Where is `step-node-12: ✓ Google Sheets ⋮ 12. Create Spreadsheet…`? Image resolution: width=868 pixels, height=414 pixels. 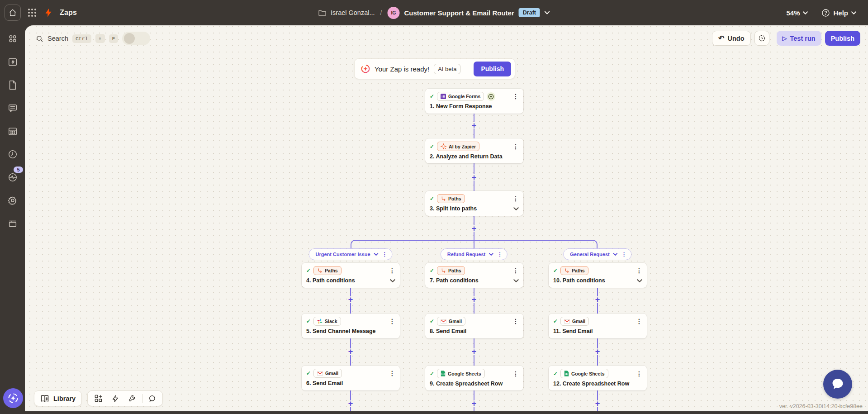 step-node-12: ✓ Google Sheets ⋮ 12. Create Spreadsheet… is located at coordinates (598, 378).